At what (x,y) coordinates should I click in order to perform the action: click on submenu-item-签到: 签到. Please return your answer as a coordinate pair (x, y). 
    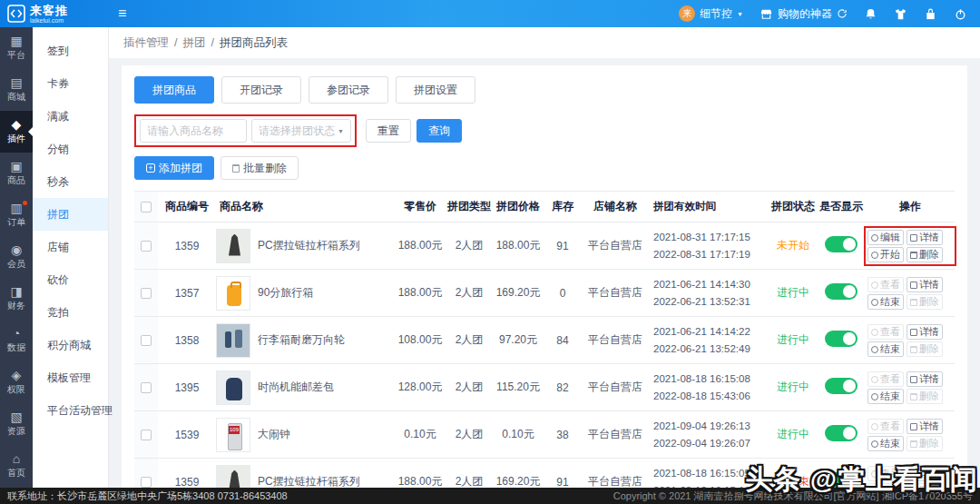
    Looking at the image, I should click on (71, 51).